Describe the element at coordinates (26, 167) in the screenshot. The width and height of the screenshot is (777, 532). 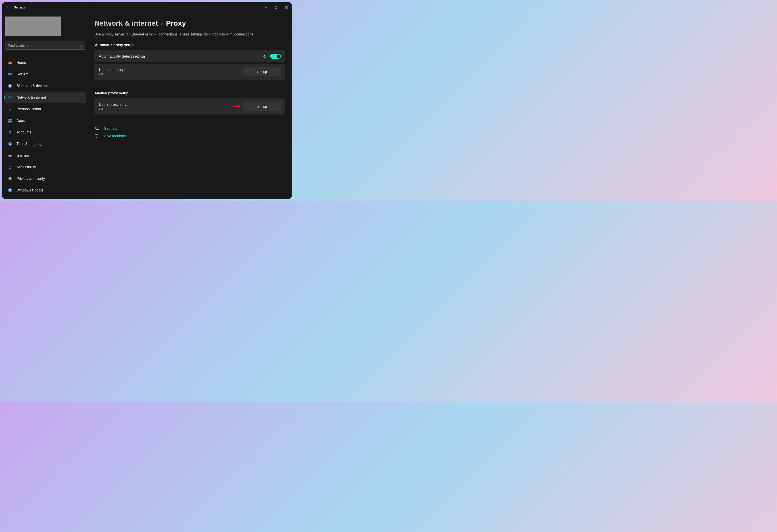
I see `sidebar-item-label: Accessibility` at that location.